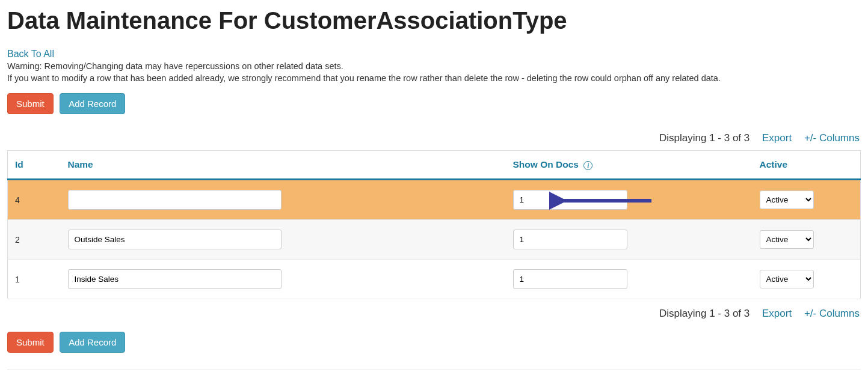 Image resolution: width=868 pixels, height=390 pixels. Describe the element at coordinates (434, 103) in the screenshot. I see `top-button-row: Submit Add Record` at that location.